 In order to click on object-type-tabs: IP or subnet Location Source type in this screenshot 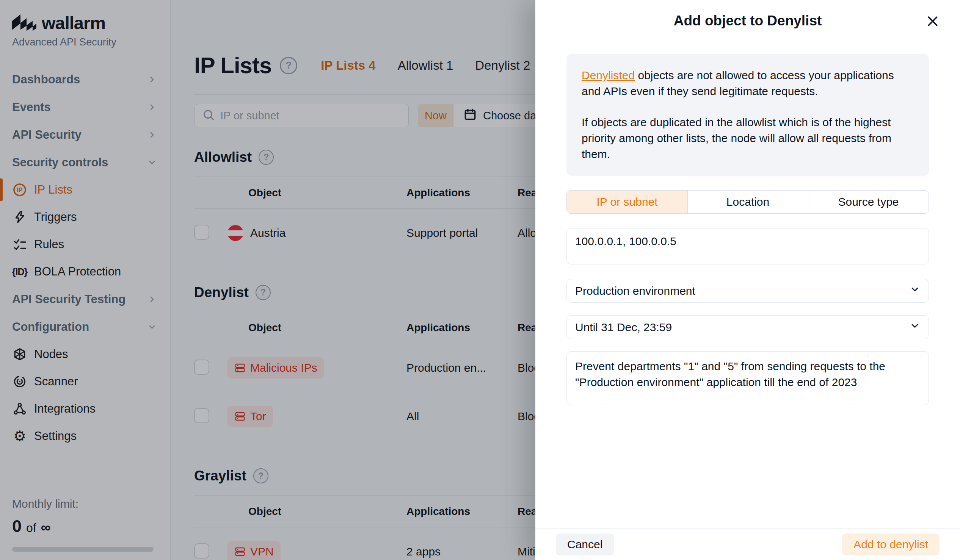, I will do `click(747, 202)`.